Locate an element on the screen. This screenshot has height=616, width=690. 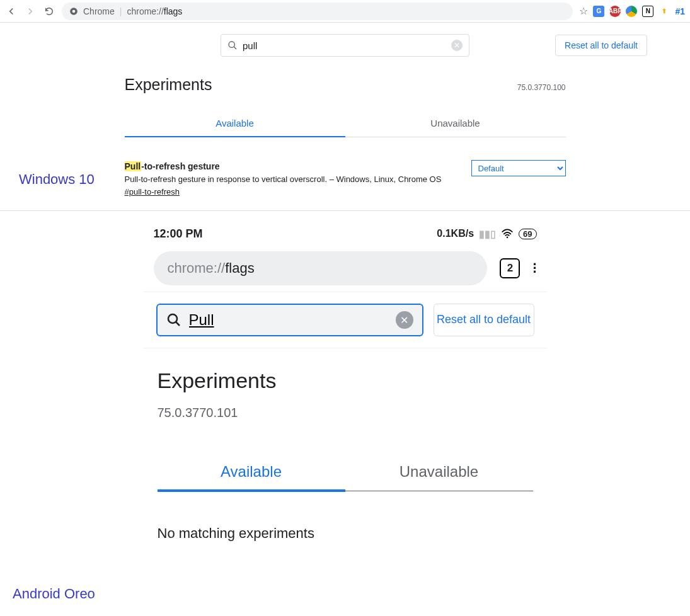
ext-translate-icon: G is located at coordinates (599, 11).